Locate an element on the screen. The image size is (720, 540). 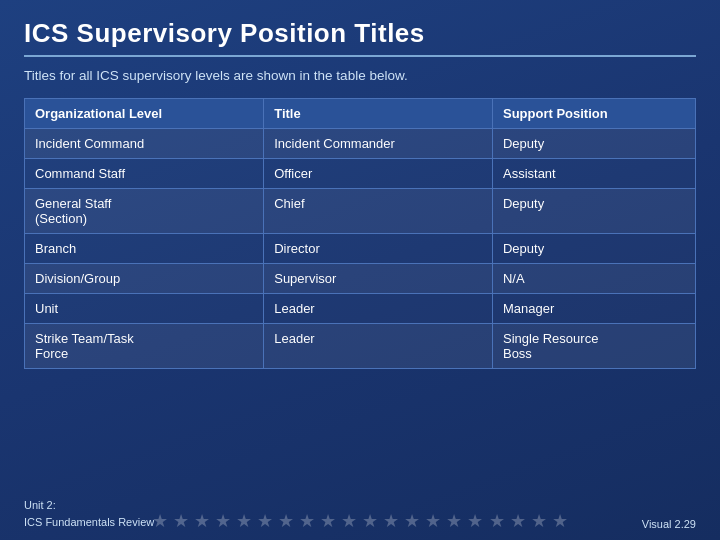
table-cell: Branch is located at coordinates (144, 248).